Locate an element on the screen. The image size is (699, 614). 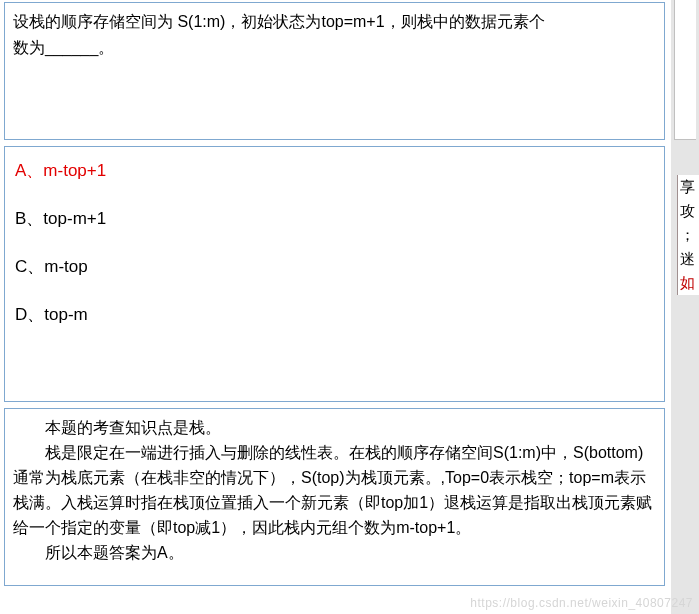
explanation-p3: 所以本题答案为A。 is located at coordinates (334, 552).